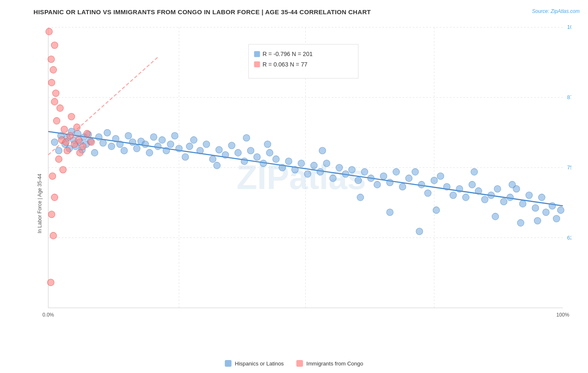 The height and width of the screenshot is (373, 588). What do you see at coordinates (563, 315) in the screenshot?
I see `svg-text: 100%` at bounding box center [563, 315].